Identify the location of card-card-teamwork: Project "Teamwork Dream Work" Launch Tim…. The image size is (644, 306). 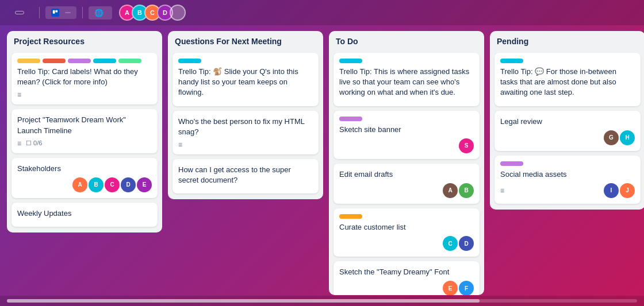
(85, 131).